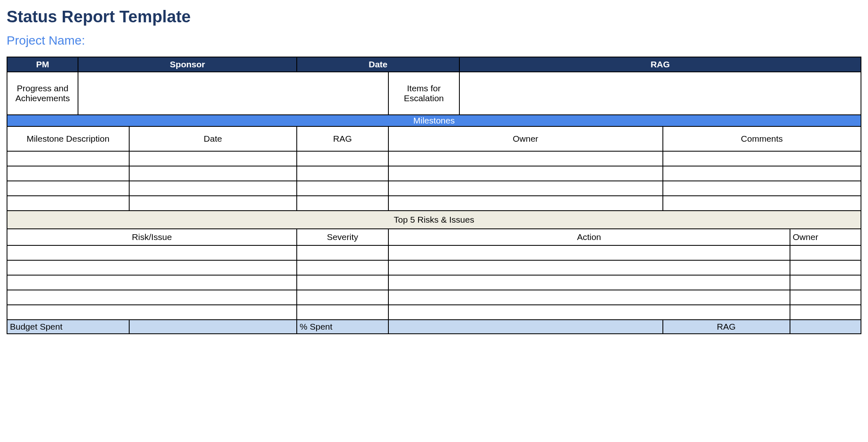  Describe the element at coordinates (152, 237) in the screenshot. I see `risk-issue-header: Risk/Issue` at that location.